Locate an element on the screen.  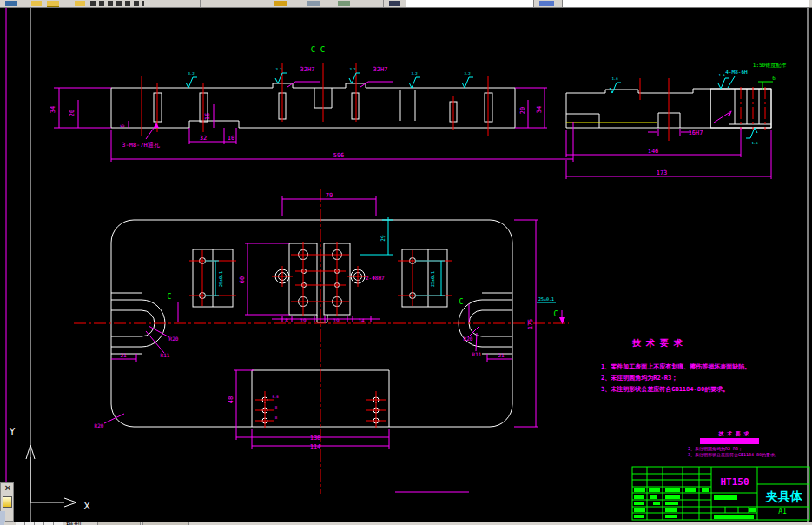
tech-req-small-item: 3、未注明形状公差应符合GB1184-80的要求。 is located at coordinates (733, 455).